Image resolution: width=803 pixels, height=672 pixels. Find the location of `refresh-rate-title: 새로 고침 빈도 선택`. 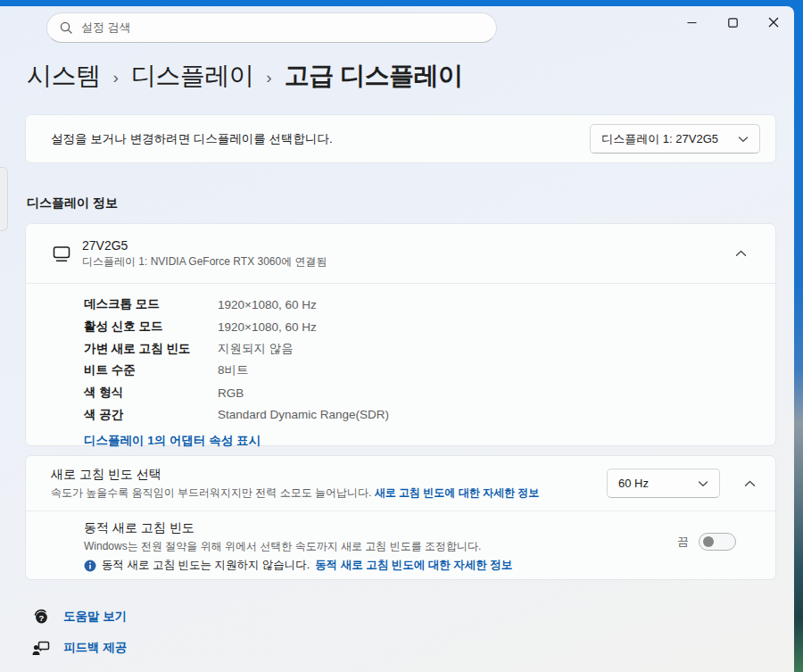

refresh-rate-title: 새로 고침 빈도 선택 is located at coordinates (328, 475).